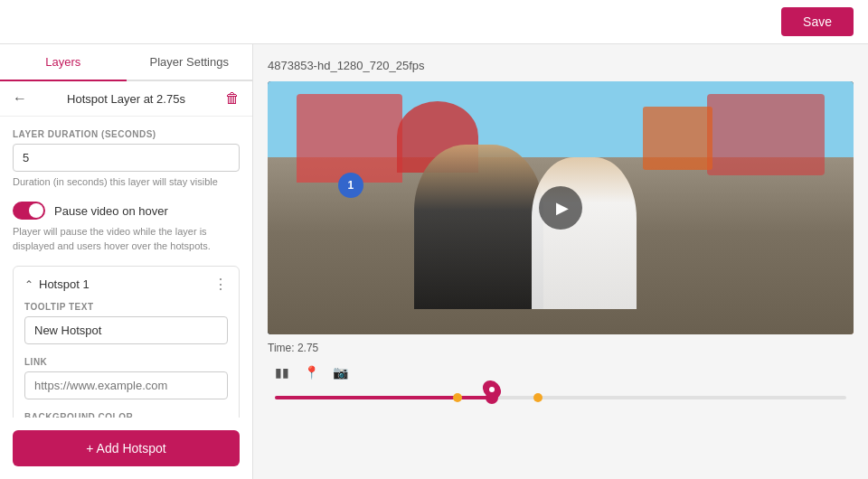  Describe the element at coordinates (351, 185) in the screenshot. I see `hotspot-number: 1` at that location.